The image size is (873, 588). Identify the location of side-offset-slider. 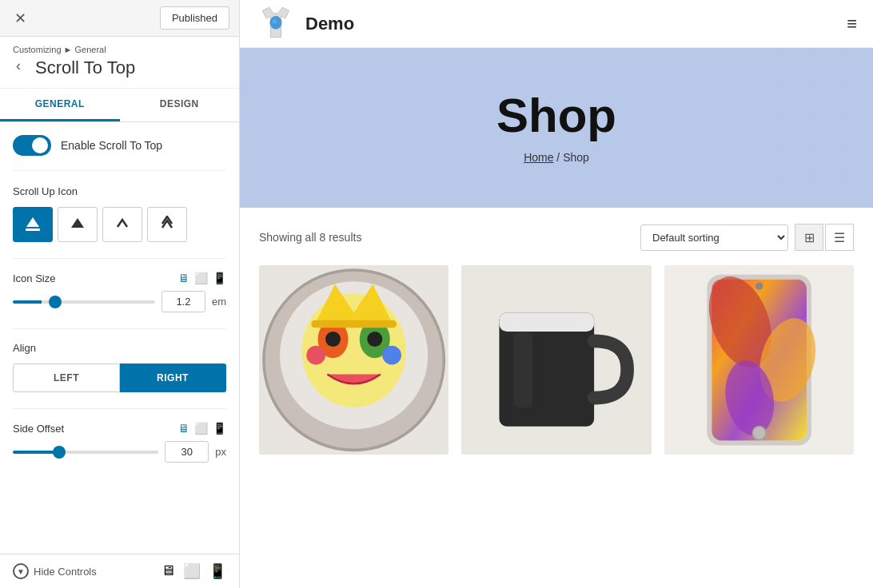
(86, 452).